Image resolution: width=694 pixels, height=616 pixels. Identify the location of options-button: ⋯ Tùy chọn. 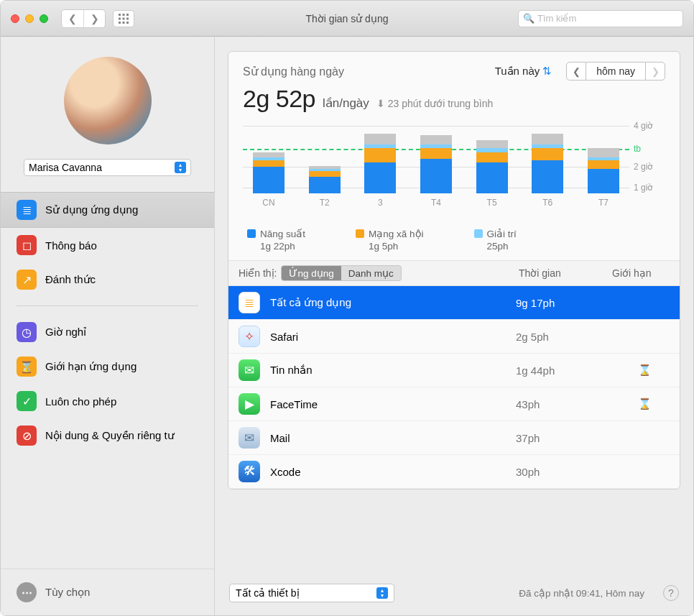
(108, 592).